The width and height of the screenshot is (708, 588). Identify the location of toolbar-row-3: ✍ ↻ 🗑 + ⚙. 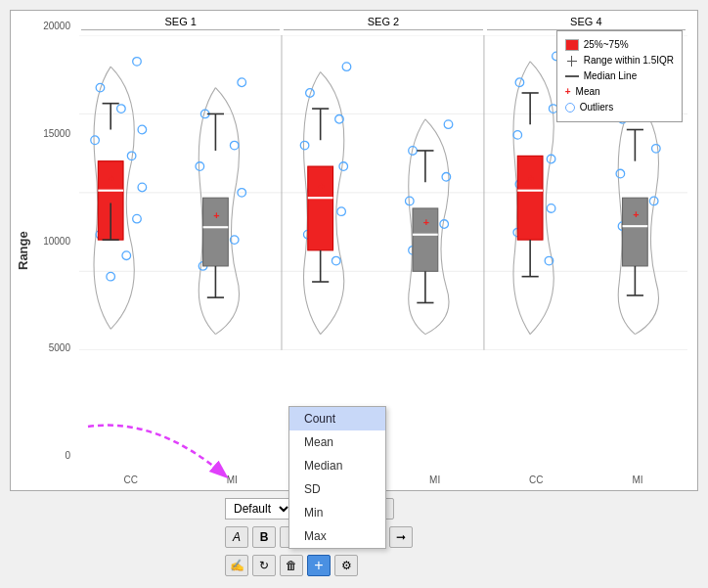
(354, 565).